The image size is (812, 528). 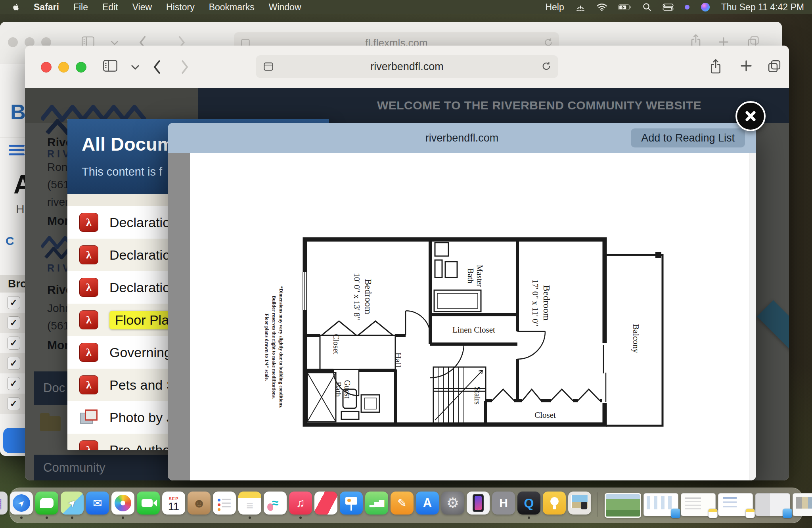 What do you see at coordinates (751, 116) in the screenshot?
I see `close-icon` at bounding box center [751, 116].